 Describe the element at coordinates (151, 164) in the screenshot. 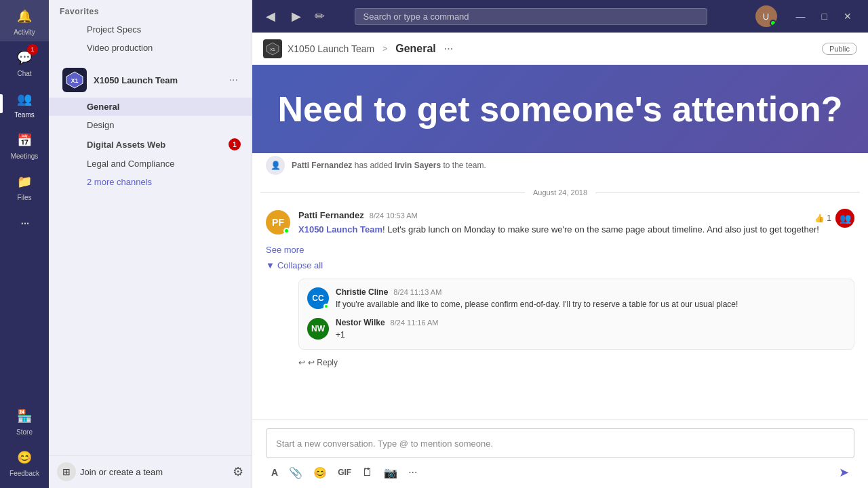

I see `channel-legal-compliance: Legal and Compliance` at that location.